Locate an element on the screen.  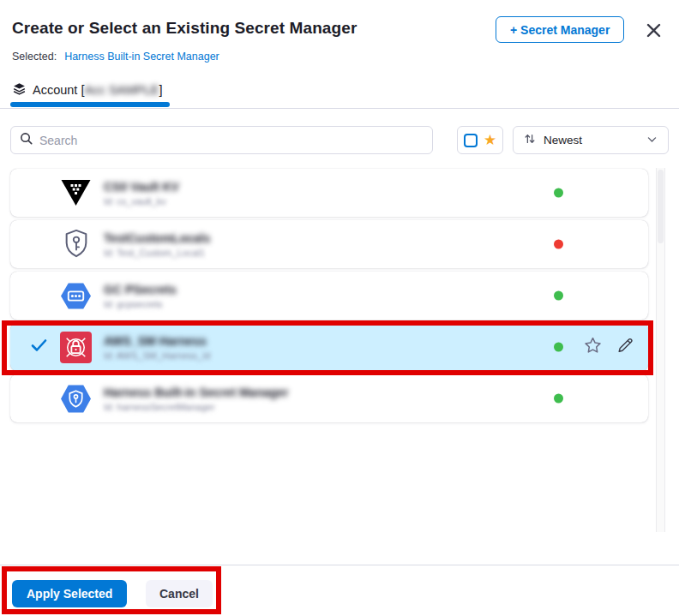
secret-manager-name-redacted: AWS_SM Harness is located at coordinates (157, 341).